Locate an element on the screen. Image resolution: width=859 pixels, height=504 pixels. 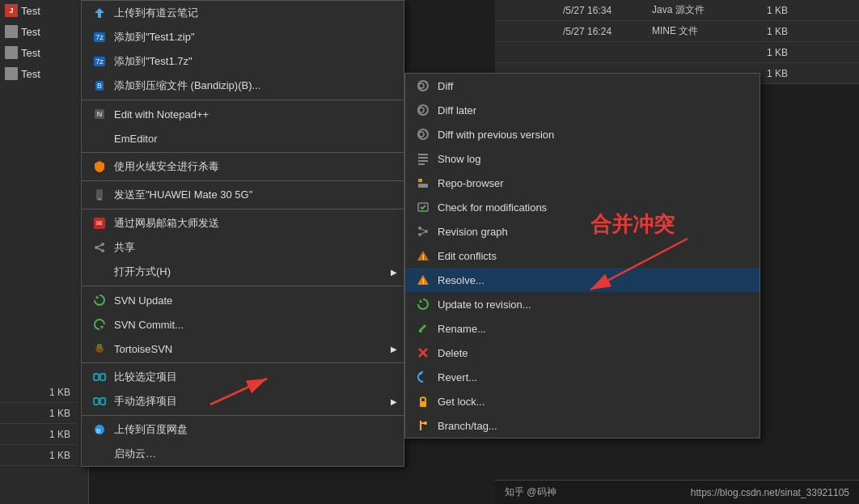
menu-item-edit-conflicts: ! Edit conflicts is located at coordinates (582, 256).